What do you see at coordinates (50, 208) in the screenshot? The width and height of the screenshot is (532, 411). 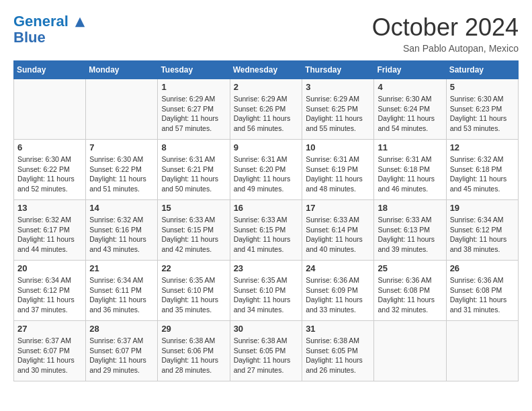 I see `day-number: 13` at bounding box center [50, 208].